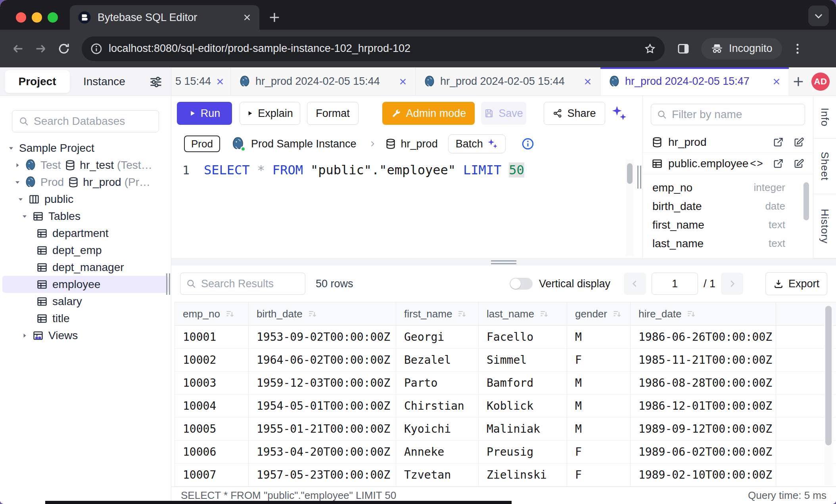 This screenshot has width=836, height=504. Describe the element at coordinates (508, 82) in the screenshot. I see `editor-tab-3: hr_prod 2024-02-05 15:44` at that location.